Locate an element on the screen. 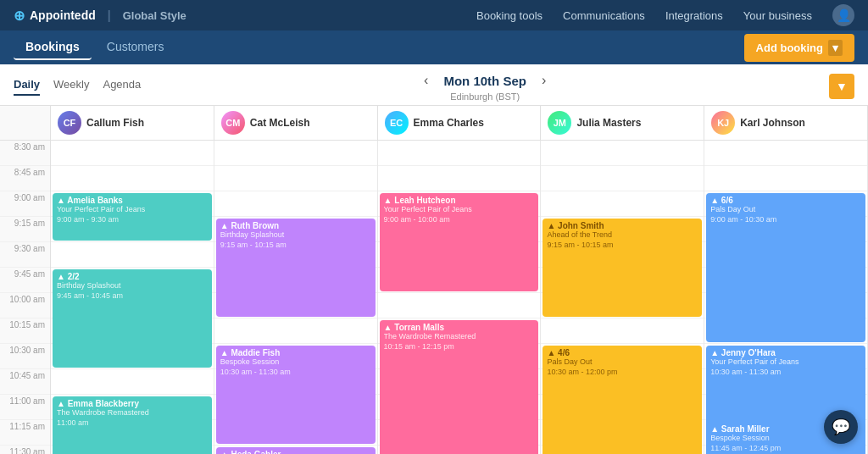 This screenshot has height=454, width=868. prev-date-button: ‹ is located at coordinates (426, 80).